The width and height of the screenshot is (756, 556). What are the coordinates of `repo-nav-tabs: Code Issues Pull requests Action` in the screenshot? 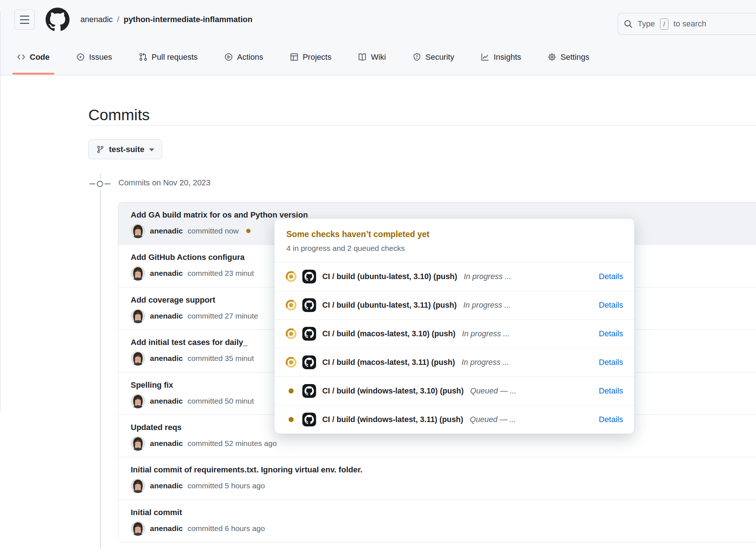 It's located at (378, 57).